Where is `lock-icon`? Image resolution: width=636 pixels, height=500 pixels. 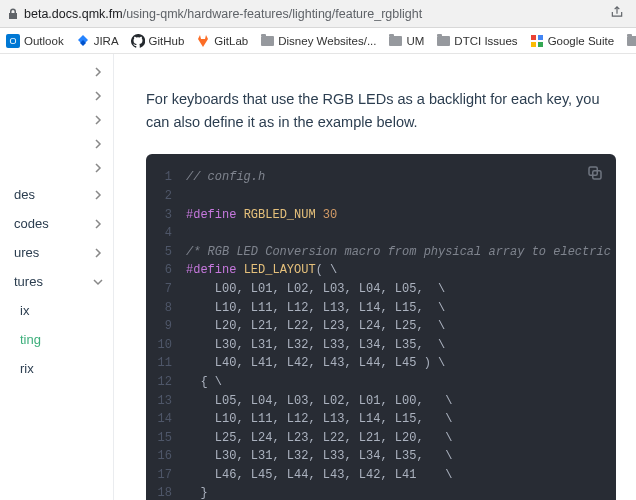 lock-icon is located at coordinates (13, 14).